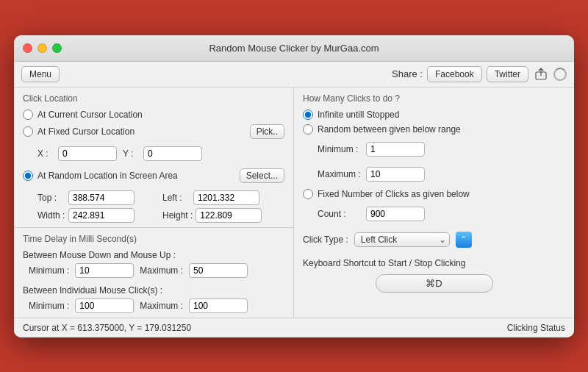 The height and width of the screenshot is (372, 588). Describe the element at coordinates (43, 49) in the screenshot. I see `minimize-button` at that location.